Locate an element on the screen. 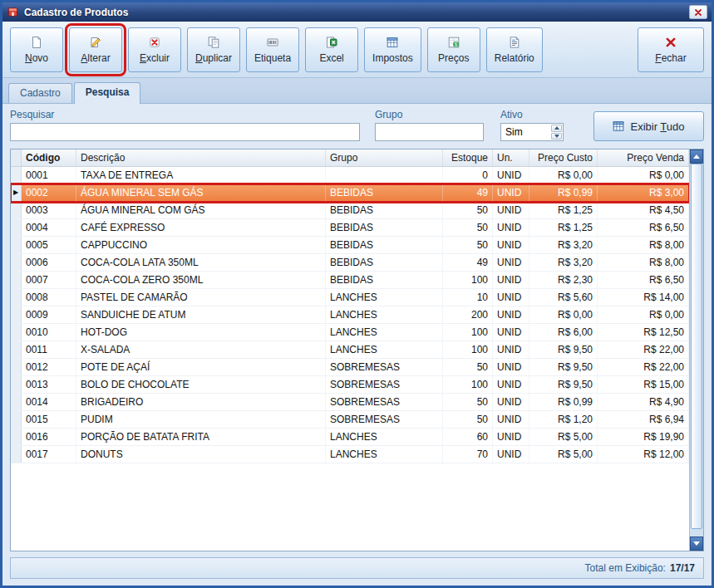 The width and height of the screenshot is (714, 588). cell-cost: R$ 1,25 is located at coordinates (564, 210).